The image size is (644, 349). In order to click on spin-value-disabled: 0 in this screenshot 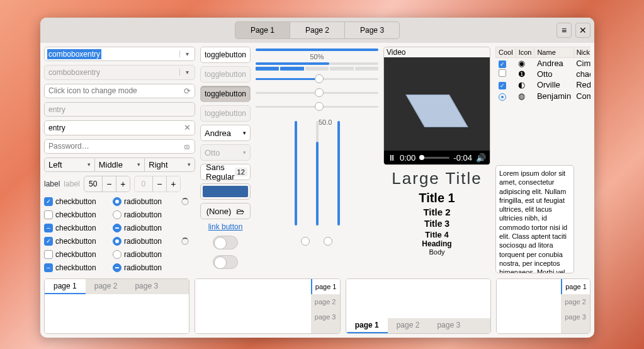, I will do `click(144, 184)`.